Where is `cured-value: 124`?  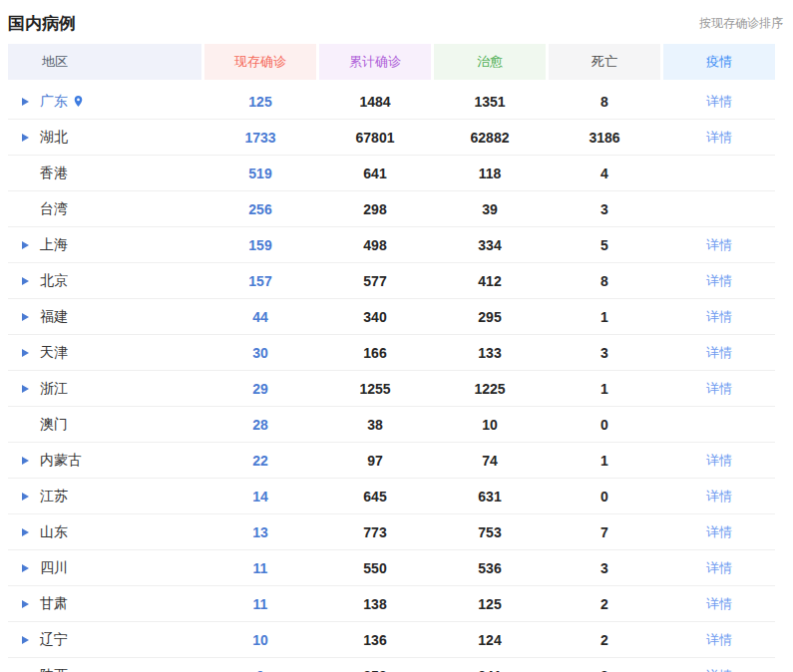
cured-value: 124 is located at coordinates (490, 640).